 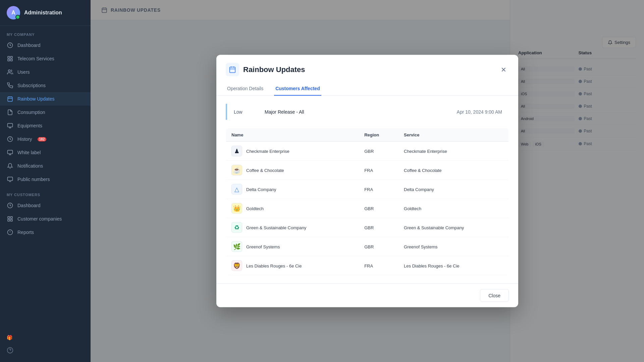 What do you see at coordinates (356, 112) in the screenshot?
I see `release-type-text: Major Release - All` at bounding box center [356, 112].